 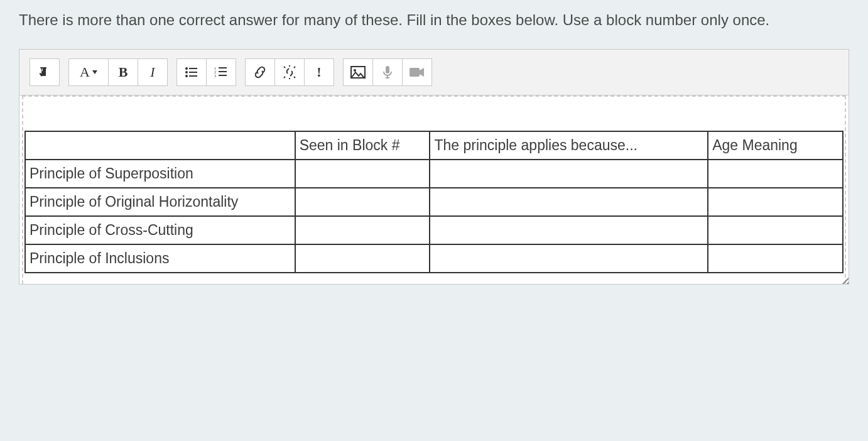 I want to click on font-color-button: A, so click(x=89, y=72).